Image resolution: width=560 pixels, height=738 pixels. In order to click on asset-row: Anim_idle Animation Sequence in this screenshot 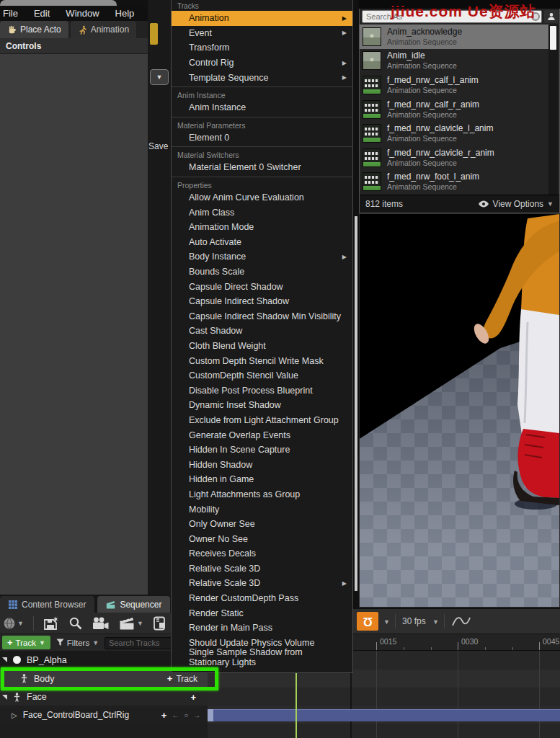, I will do `click(455, 61)`.